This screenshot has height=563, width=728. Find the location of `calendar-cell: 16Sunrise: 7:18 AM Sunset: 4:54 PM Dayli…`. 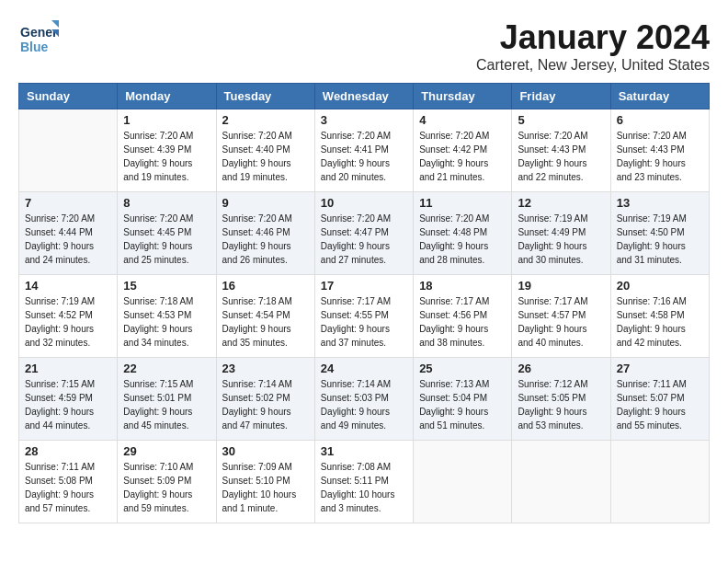

calendar-cell: 16Sunrise: 7:18 AM Sunset: 4:54 PM Dayli… is located at coordinates (265, 316).